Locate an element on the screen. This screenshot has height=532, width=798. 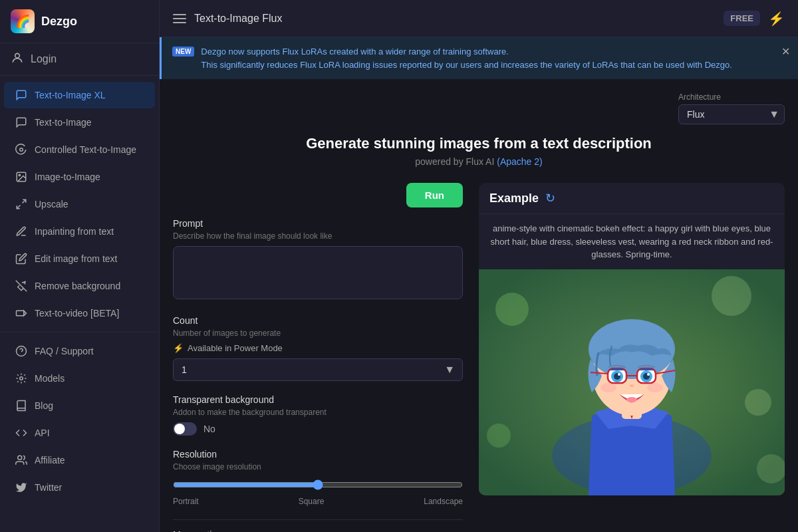
video-icon is located at coordinates (21, 313).